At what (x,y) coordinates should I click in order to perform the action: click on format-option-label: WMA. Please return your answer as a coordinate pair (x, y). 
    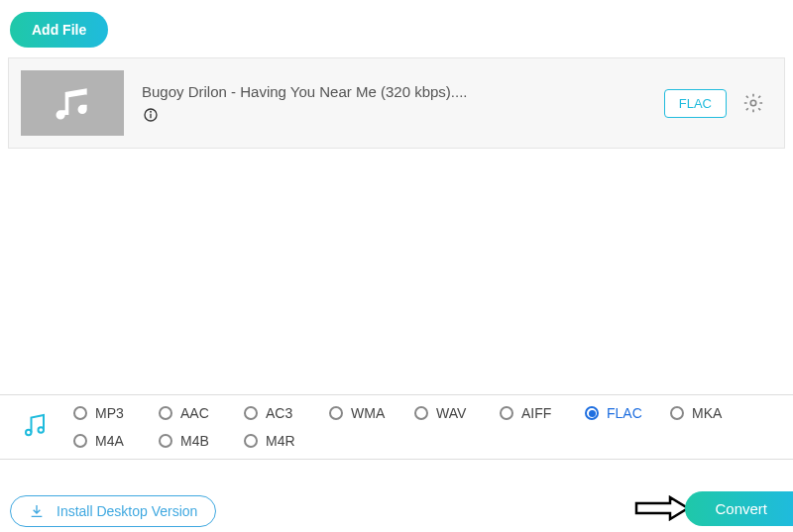
    Looking at the image, I should click on (368, 413).